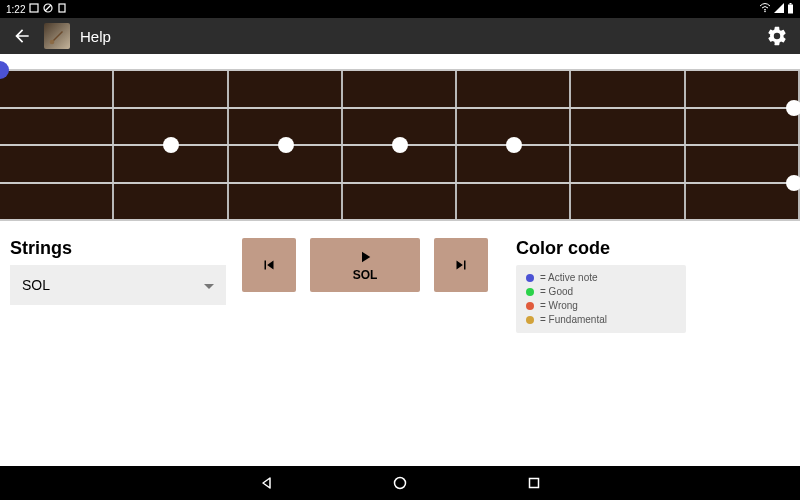 This screenshot has width=800, height=500. Describe the element at coordinates (209, 285) in the screenshot. I see `caret-down-icon` at that location.